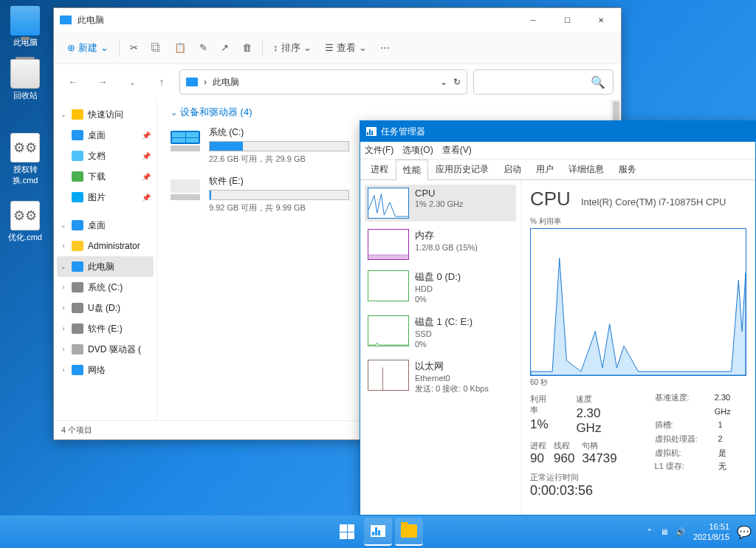 This screenshot has height=548, width=756. I want to click on perf-item-cpu: CPU1% 2.30 GHz, so click(440, 203).